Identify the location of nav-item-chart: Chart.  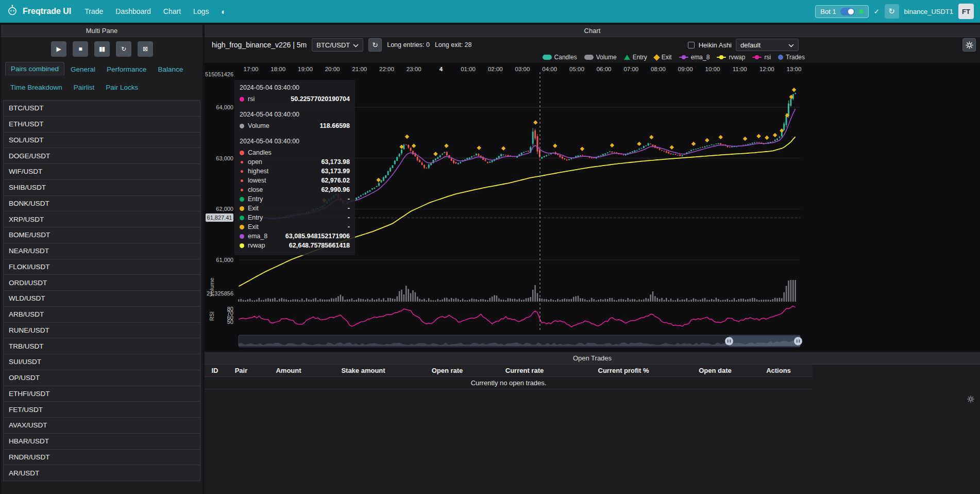
(172, 11).